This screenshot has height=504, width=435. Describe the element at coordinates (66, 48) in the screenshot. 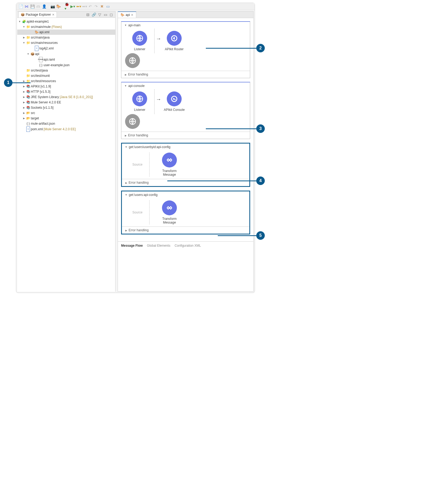

I see `tree-file-log4j2: X log4j2.xml` at that location.